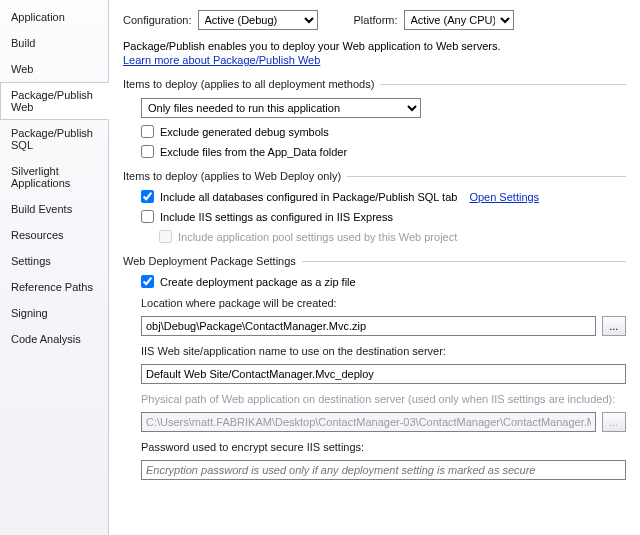  What do you see at coordinates (384, 351) in the screenshot?
I see `iis-name-label: IIS Web site/application name to use on …` at bounding box center [384, 351].